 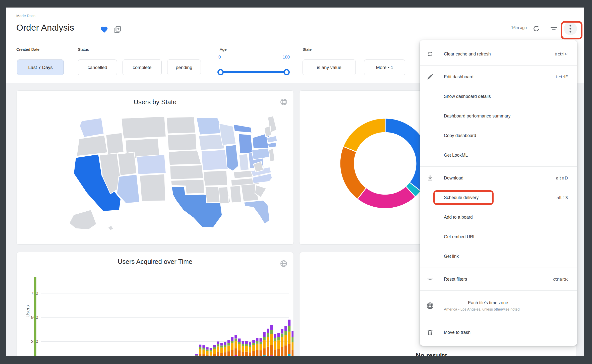 I want to click on dashboard-actions-button, so click(x=570, y=29).